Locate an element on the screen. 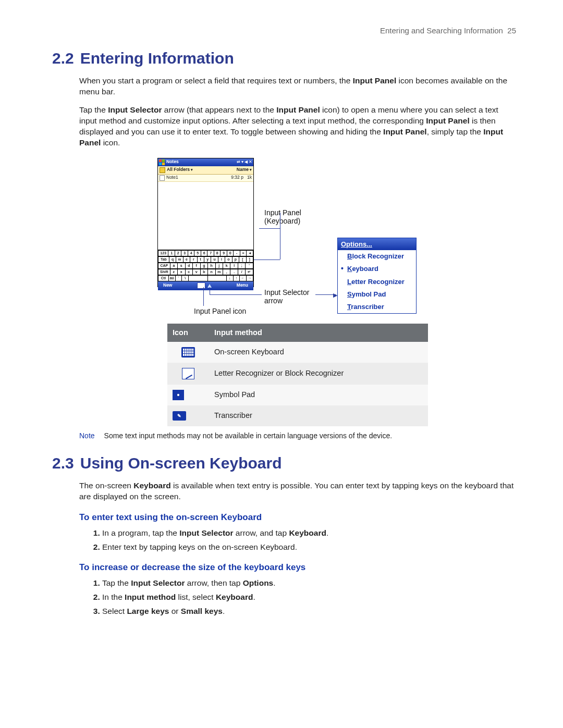 The width and height of the screenshot is (563, 728). key: 9 is located at coordinates (224, 253).